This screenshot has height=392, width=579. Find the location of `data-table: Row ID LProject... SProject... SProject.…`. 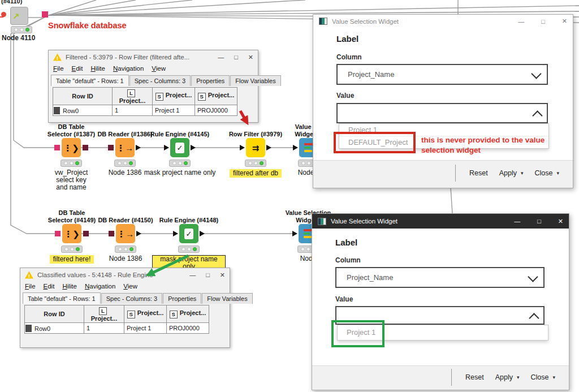

data-table: Row ID LProject... SProject... SProject.… is located at coordinates (116, 319).